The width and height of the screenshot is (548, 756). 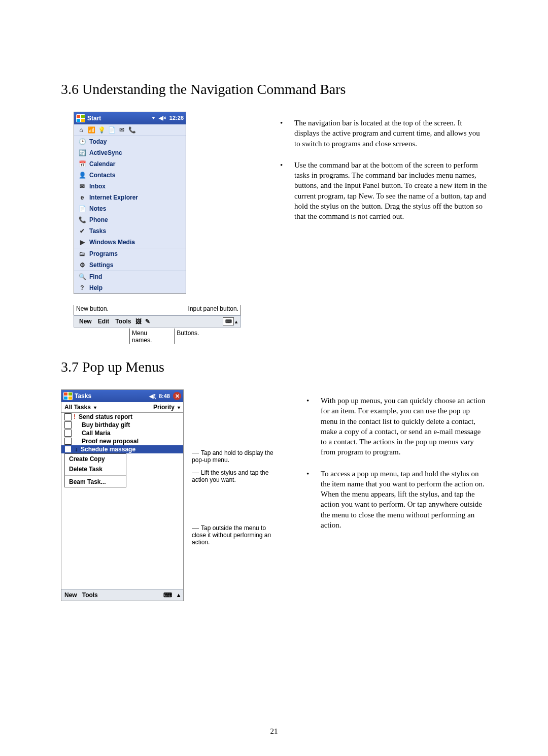 I want to click on find-icon: 🔍, so click(x=82, y=277).